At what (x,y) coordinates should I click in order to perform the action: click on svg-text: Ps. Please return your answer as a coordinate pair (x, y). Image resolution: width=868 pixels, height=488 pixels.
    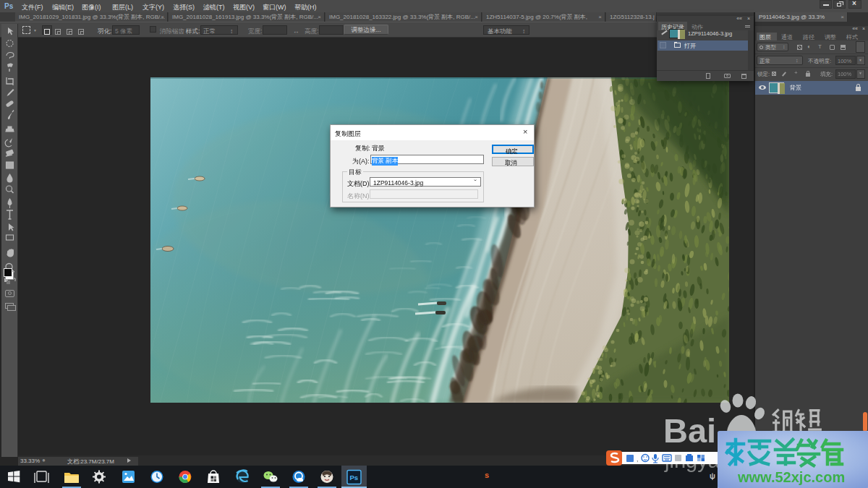
    Looking at the image, I should click on (354, 477).